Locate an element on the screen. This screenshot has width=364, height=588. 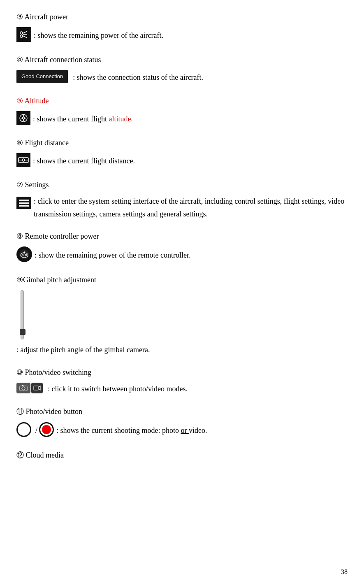
photo-video-switch-description: : click it to switch between photo/video… is located at coordinates (182, 389).